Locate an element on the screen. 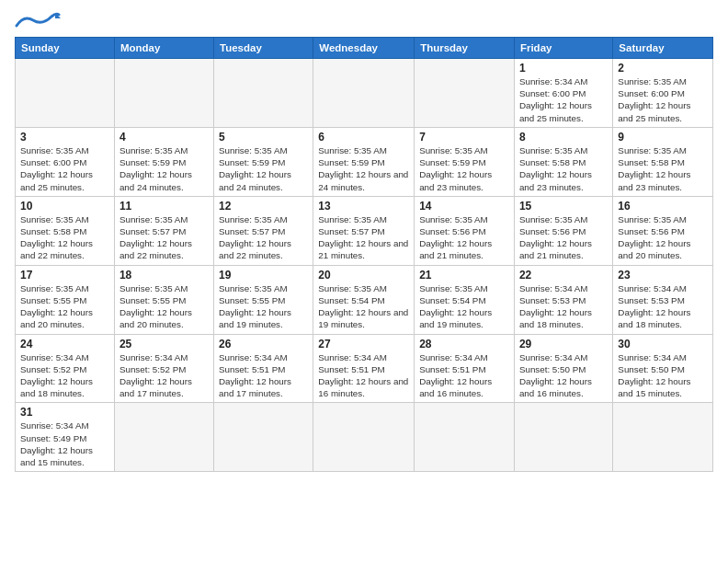 The image size is (728, 563). day-number: 3 is located at coordinates (64, 137).